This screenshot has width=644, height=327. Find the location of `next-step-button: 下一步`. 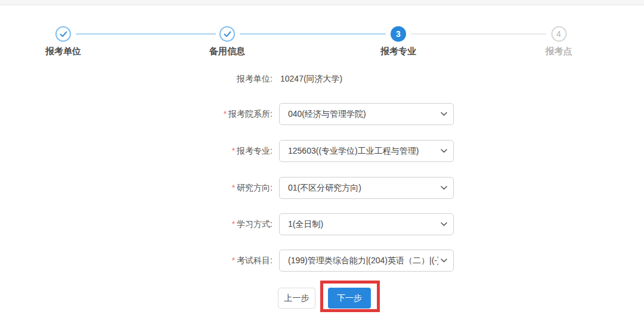

next-step-button: 下一步 is located at coordinates (349, 298).